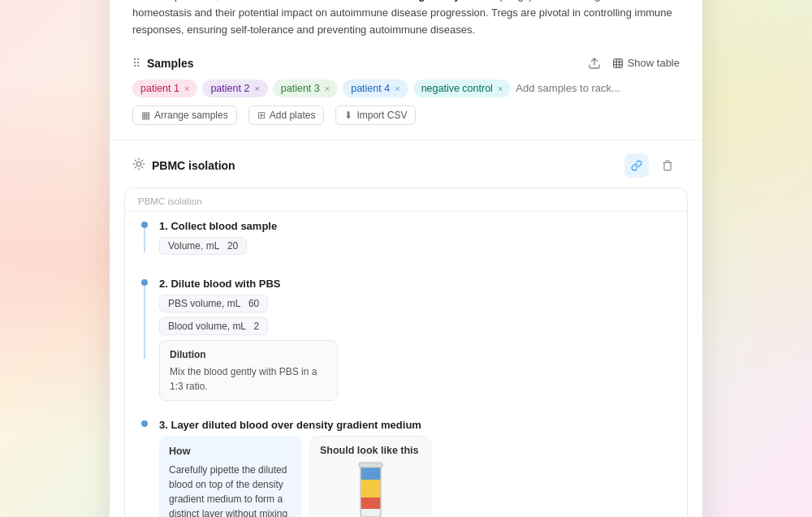 The width and height of the screenshot is (812, 517). Describe the element at coordinates (327, 88) in the screenshot. I see `tag-patient3-close: ×` at that location.